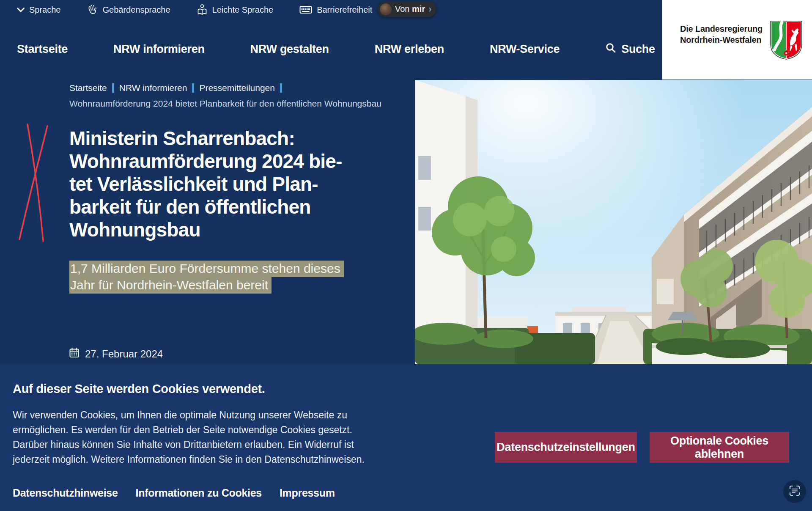 The width and height of the screenshot is (812, 511). What do you see at coordinates (174, 493) in the screenshot?
I see `cookie-footer-links: Datenschutzhinweise Informationen zu Coo…` at bounding box center [174, 493].